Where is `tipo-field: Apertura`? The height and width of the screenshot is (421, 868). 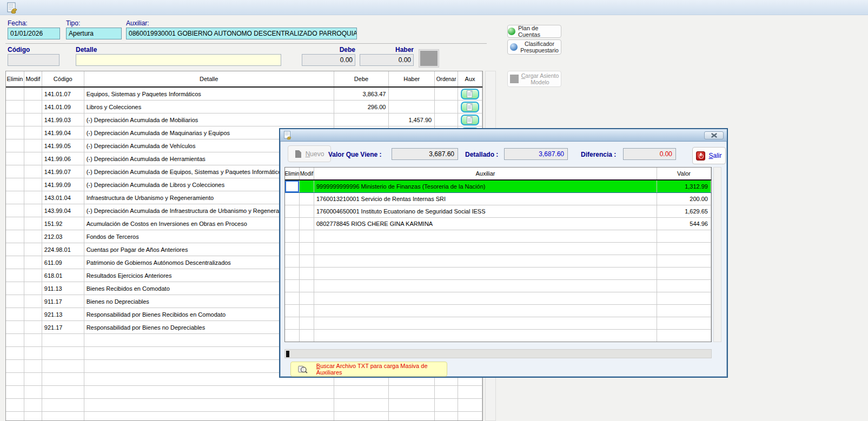 tipo-field: Apertura is located at coordinates (94, 34).